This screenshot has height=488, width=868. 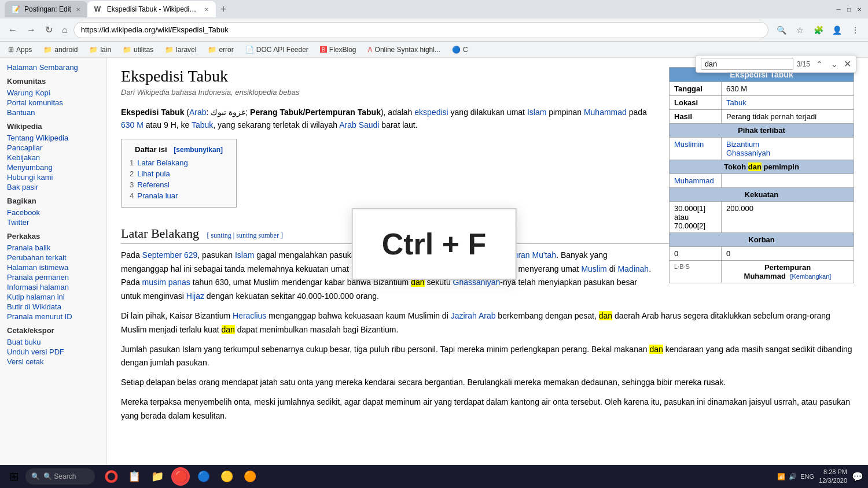 What do you see at coordinates (694, 180) in the screenshot?
I see `muhammad-link: Muhammad` at bounding box center [694, 180].